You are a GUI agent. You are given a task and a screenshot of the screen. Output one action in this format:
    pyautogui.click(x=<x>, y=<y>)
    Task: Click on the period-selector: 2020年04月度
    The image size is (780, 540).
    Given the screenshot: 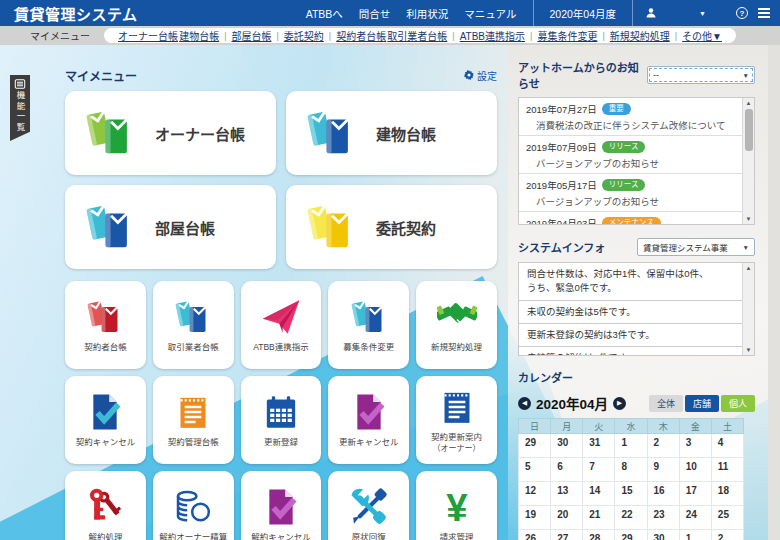 What is the action you would take?
    pyautogui.click(x=584, y=13)
    